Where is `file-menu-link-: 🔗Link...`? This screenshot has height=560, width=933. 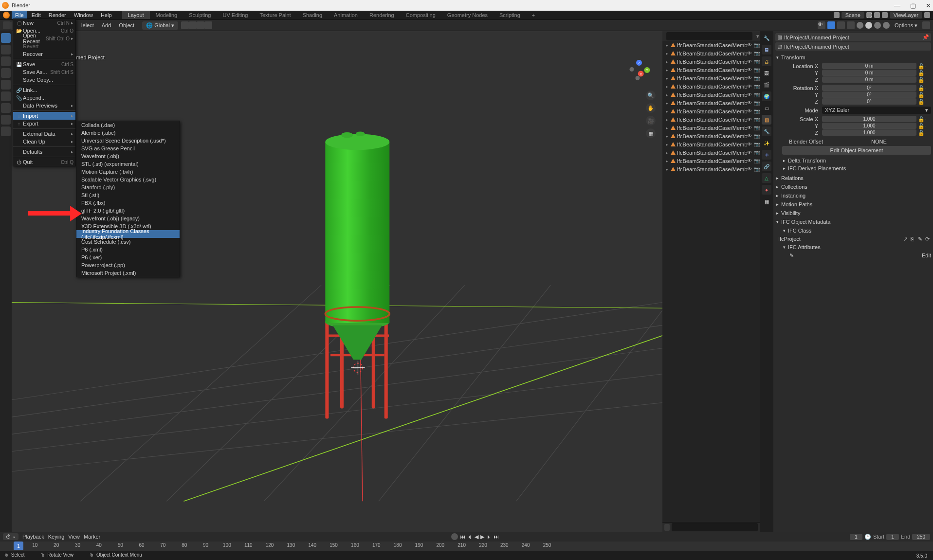
file-menu-link-: 🔗Link... is located at coordinates (44, 90).